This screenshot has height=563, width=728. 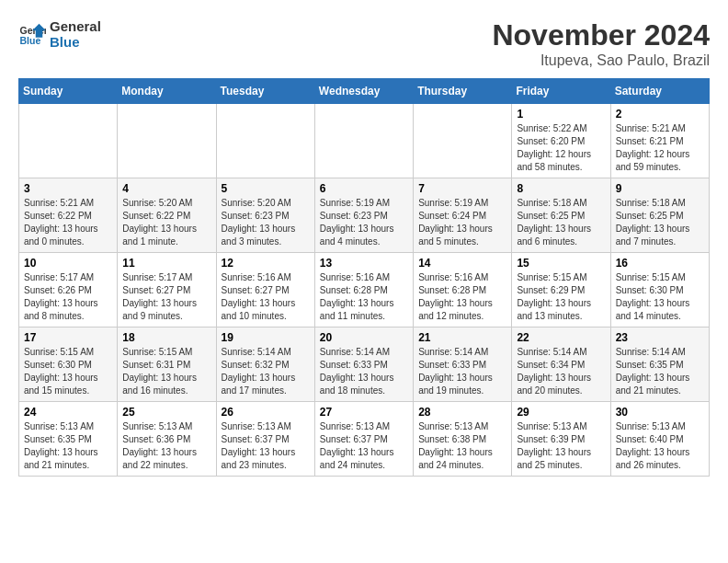 I want to click on day-header-tuesday: Tuesday, so click(x=265, y=92).